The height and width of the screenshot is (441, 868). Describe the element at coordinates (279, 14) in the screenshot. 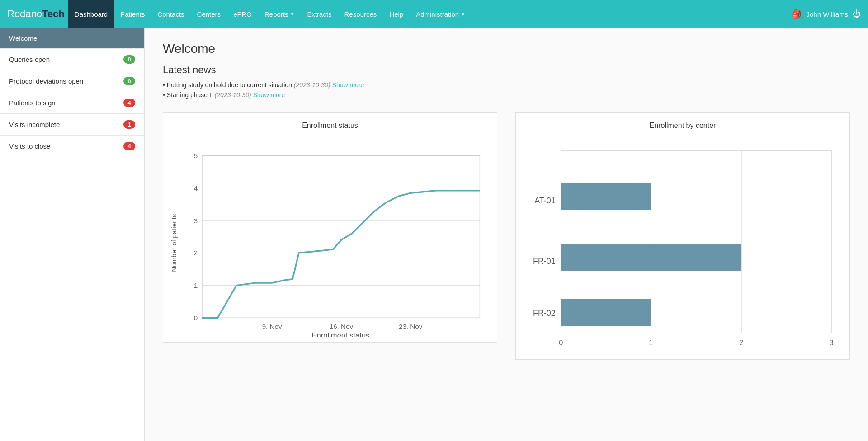

I see `nav-reports: Reports ▼` at that location.